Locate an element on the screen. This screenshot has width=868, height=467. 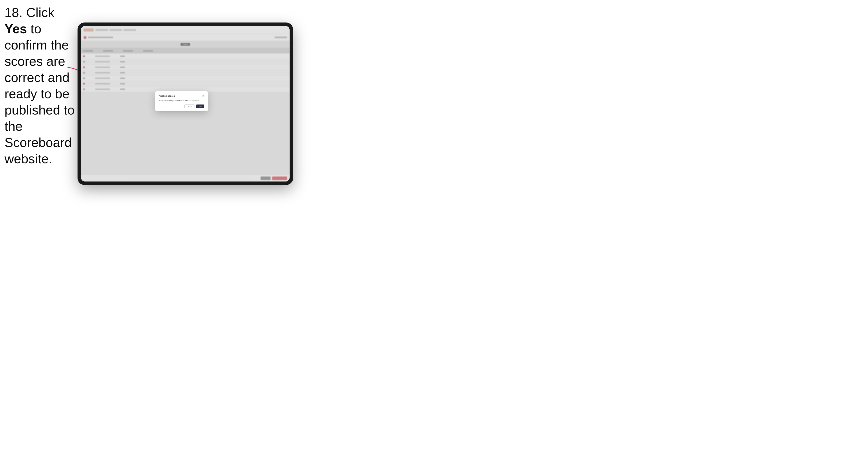
close-icon: × is located at coordinates (203, 96).